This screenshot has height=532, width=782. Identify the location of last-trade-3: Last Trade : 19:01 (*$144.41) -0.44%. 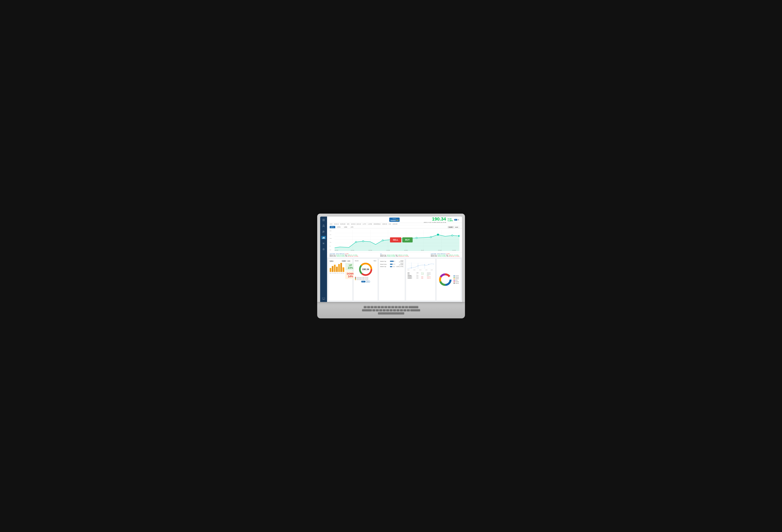
(445, 254).